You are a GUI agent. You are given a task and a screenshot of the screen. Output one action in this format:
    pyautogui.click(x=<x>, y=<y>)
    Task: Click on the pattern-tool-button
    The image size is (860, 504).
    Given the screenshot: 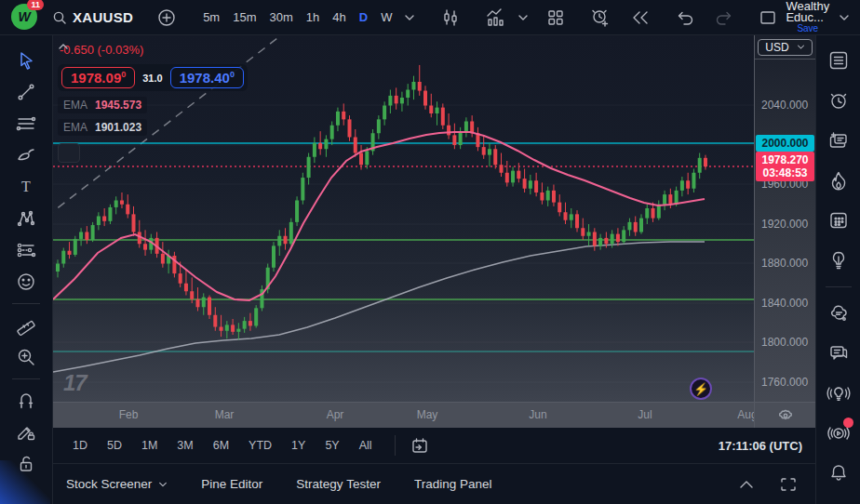 What is the action you would take?
    pyautogui.click(x=26, y=219)
    